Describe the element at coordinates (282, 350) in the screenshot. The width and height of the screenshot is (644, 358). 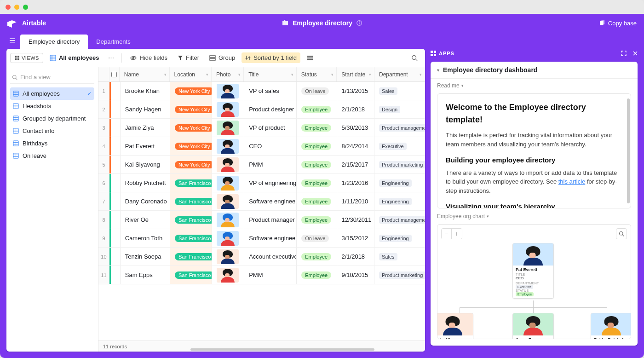
I see `horizontal-scrollbar` at that location.